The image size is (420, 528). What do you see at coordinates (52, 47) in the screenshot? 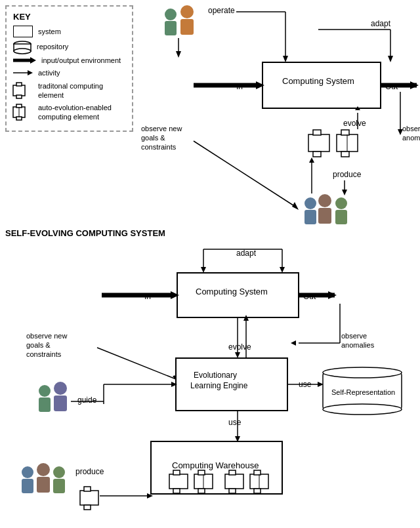
I see `repo-label: repository` at bounding box center [52, 47].